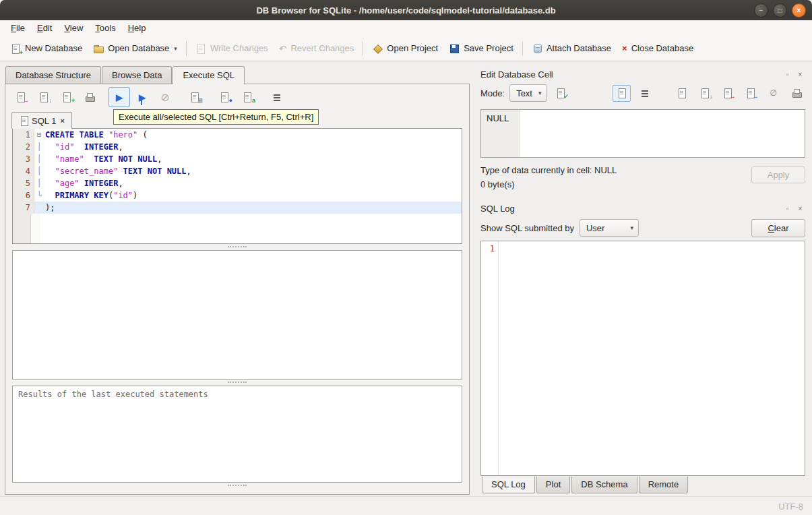 This screenshot has width=812, height=515. I want to click on open-sql-file-icon: →, so click(21, 97).